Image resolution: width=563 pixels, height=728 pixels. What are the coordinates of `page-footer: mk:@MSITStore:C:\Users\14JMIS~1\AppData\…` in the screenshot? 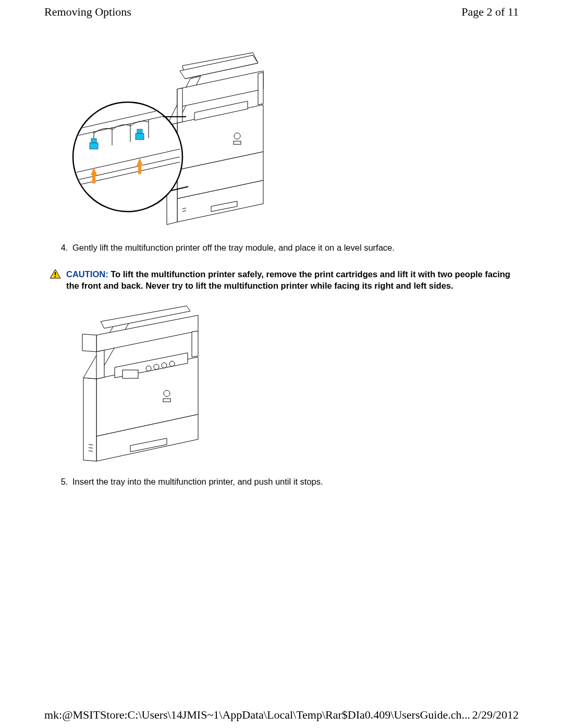 It's located at (282, 715).